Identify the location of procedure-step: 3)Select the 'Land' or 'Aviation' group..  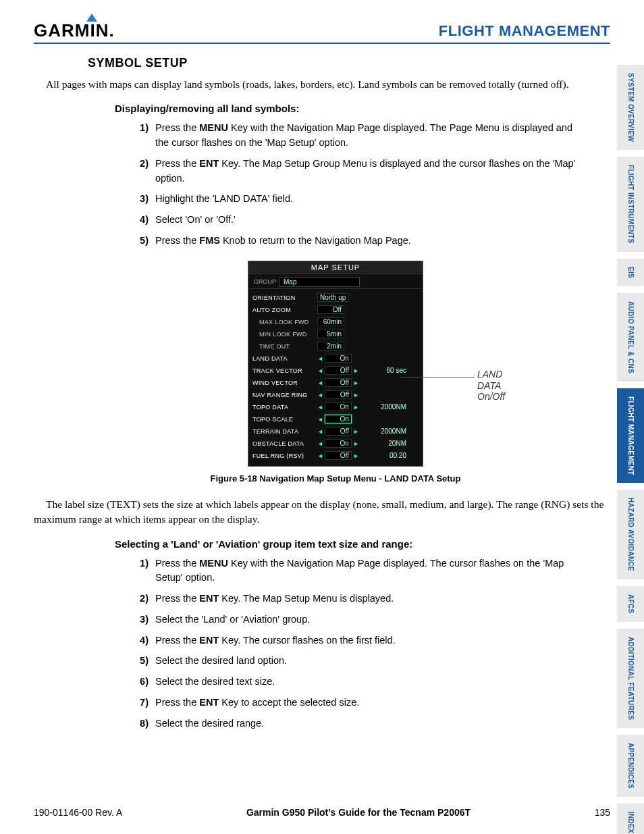
(357, 620).